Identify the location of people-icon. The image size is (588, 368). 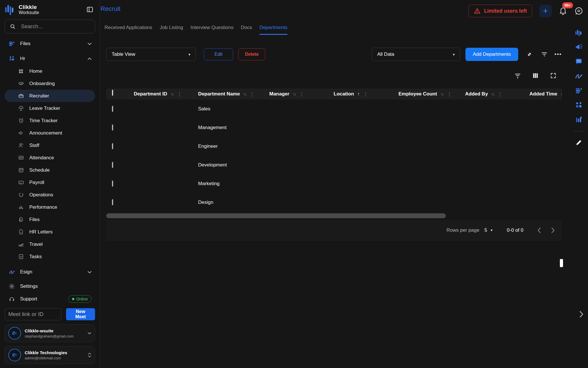
(21, 145).